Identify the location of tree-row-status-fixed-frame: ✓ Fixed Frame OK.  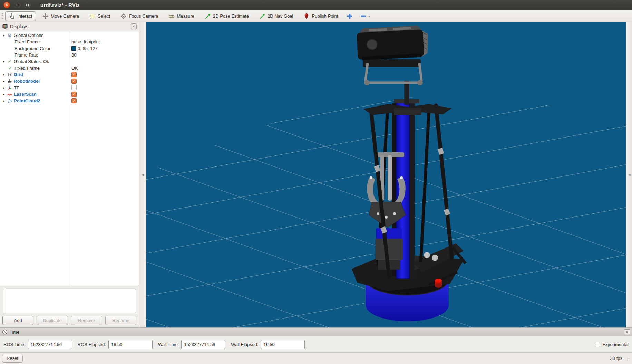
(69, 68).